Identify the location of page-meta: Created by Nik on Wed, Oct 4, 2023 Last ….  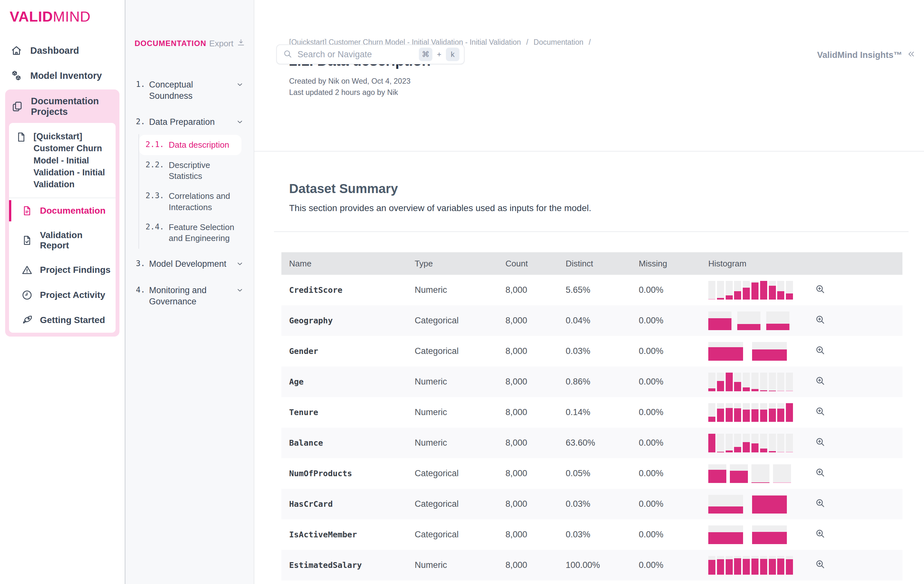
(606, 87).